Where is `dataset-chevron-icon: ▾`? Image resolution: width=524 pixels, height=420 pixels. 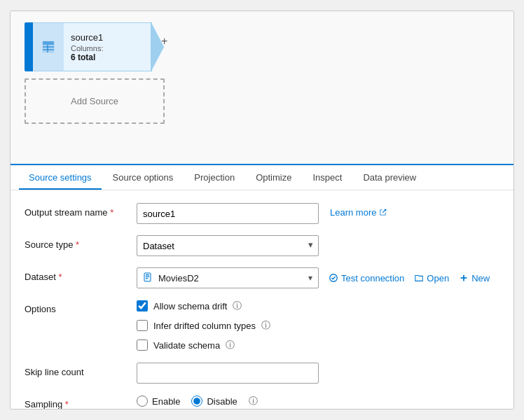 dataset-chevron-icon: ▾ is located at coordinates (310, 278).